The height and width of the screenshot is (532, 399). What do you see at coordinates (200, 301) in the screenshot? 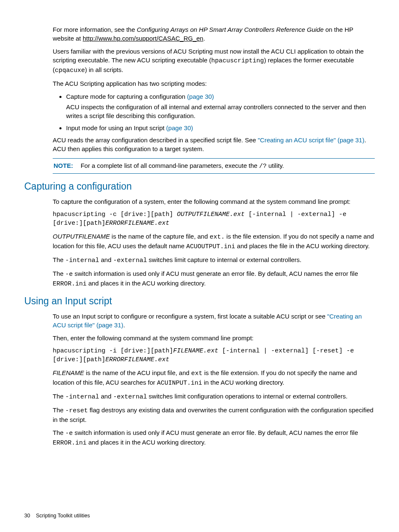
I see `heading-input-script: Using an Input script` at bounding box center [200, 301].